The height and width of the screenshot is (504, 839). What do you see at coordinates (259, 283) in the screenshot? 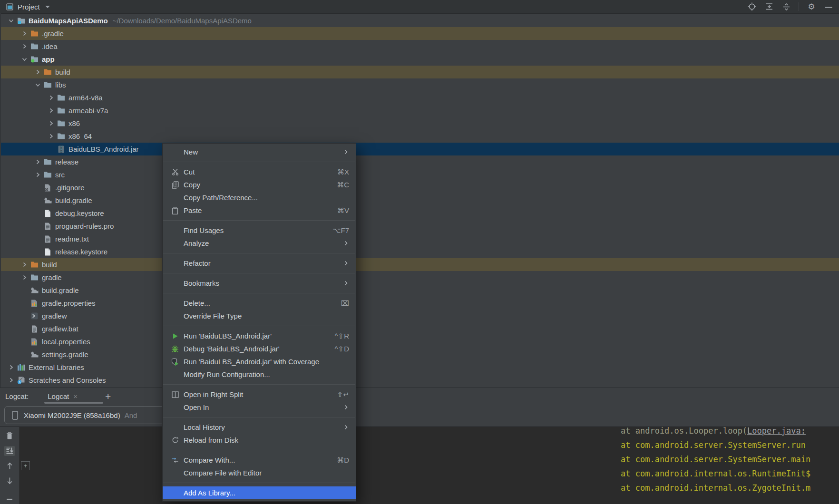
I see `menu-item-bookmarks: Bookmarks` at bounding box center [259, 283].